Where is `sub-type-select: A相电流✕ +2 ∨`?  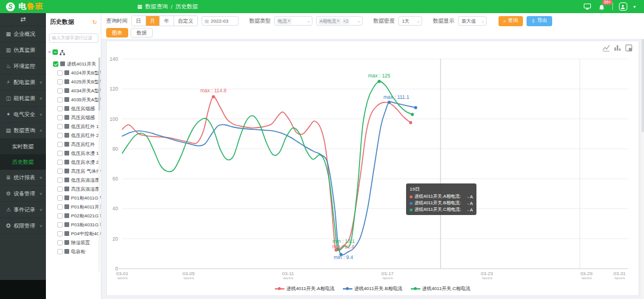
sub-type-select: A相电流✕ +2 ∨ is located at coordinates (339, 21).